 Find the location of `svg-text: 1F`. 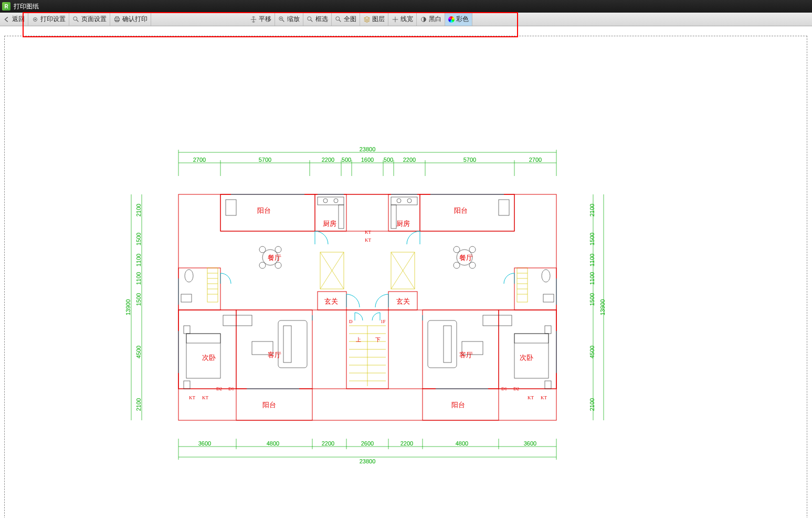

svg-text: 1F is located at coordinates (383, 322).